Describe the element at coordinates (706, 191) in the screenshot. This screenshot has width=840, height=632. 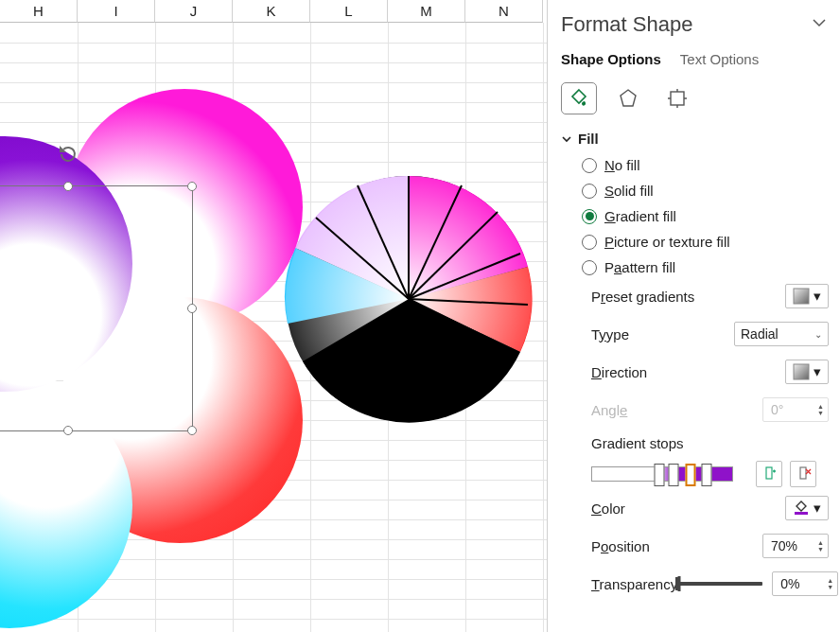
I see `fill-opt-solid: Solid fill` at that location.